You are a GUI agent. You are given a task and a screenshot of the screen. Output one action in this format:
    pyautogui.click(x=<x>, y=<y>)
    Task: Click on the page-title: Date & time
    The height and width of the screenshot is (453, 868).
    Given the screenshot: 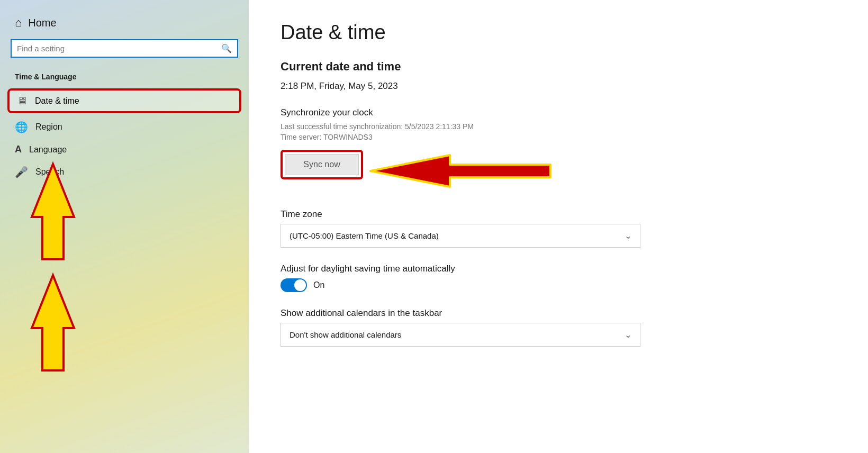 What is the action you would take?
    pyautogui.click(x=558, y=33)
    